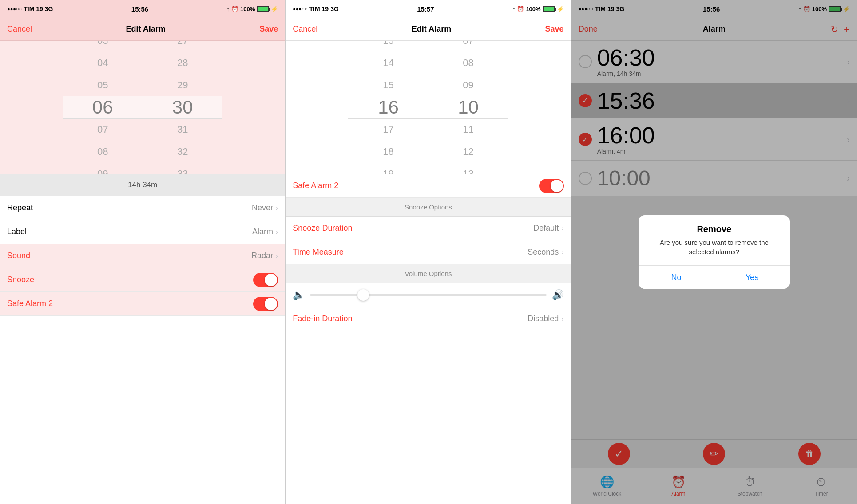 Image resolution: width=857 pixels, height=504 pixels. What do you see at coordinates (143, 280) in the screenshot?
I see `snooze-row: Snooze` at bounding box center [143, 280].